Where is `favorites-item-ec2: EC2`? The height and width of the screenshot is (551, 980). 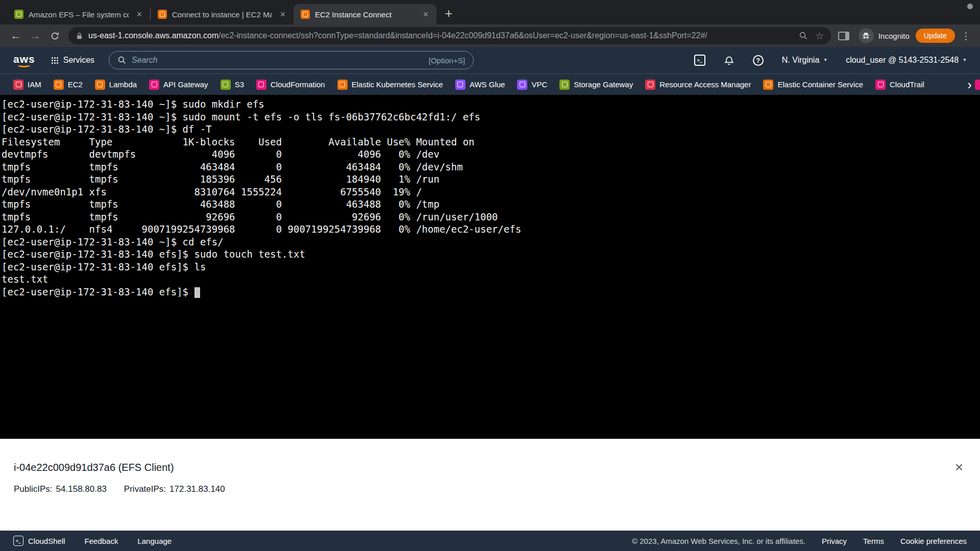
favorites-item-ec2: EC2 is located at coordinates (68, 85).